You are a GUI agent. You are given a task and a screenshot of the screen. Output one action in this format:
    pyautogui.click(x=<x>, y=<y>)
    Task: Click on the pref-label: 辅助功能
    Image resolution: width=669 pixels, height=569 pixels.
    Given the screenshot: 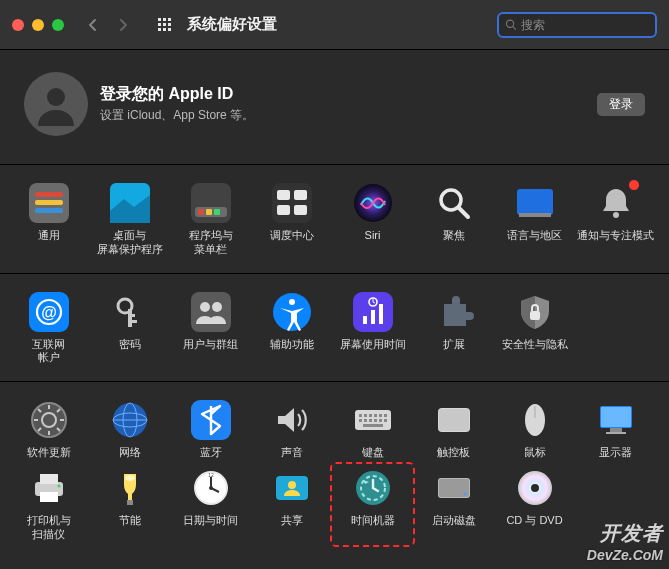 What is the action you would take?
    pyautogui.click(x=292, y=345)
    